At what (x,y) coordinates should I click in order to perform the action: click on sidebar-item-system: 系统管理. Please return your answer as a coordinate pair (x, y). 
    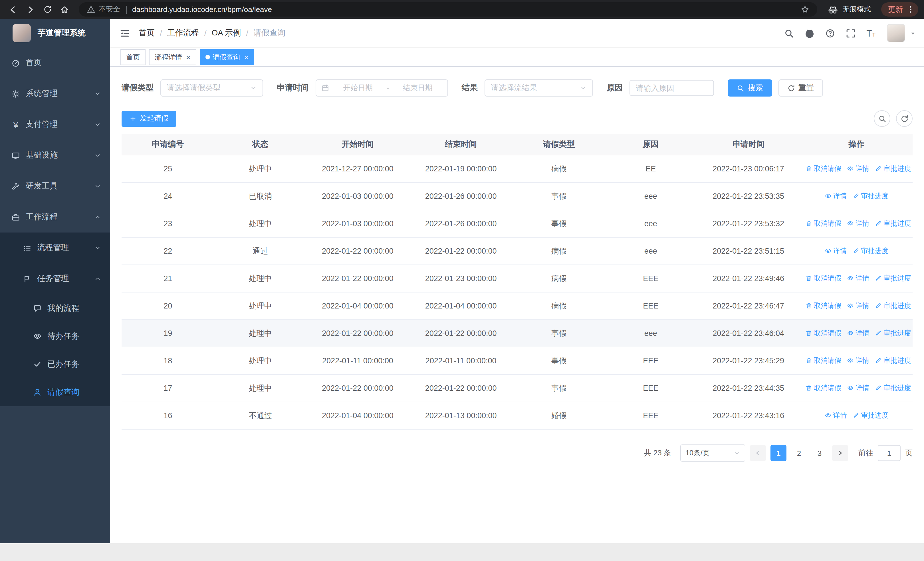
    Looking at the image, I should click on (55, 94).